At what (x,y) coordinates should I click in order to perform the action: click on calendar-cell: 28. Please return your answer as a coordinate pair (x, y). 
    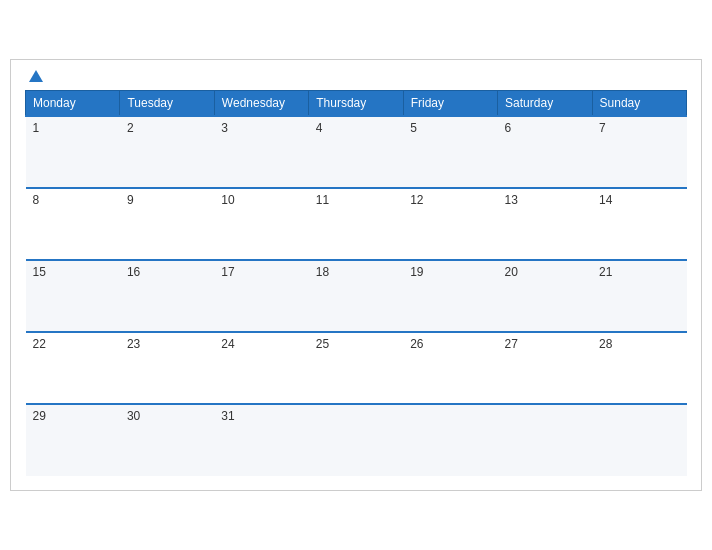
    Looking at the image, I should click on (639, 368).